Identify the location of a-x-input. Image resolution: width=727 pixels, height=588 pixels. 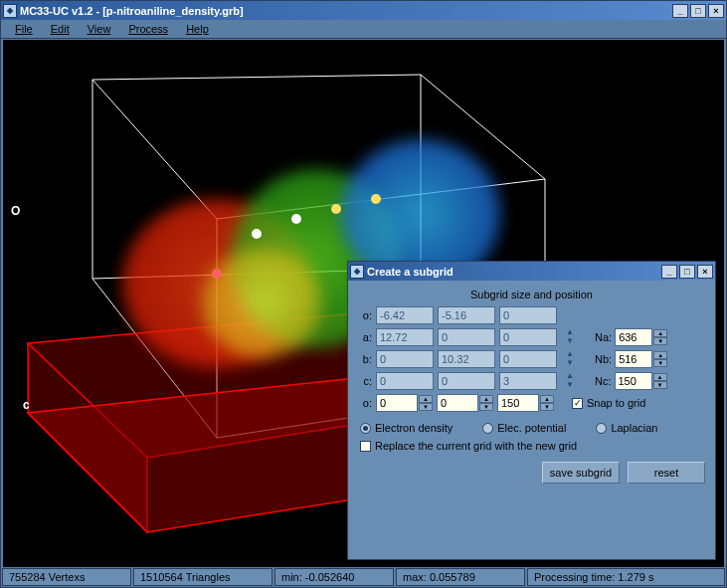
(405, 337).